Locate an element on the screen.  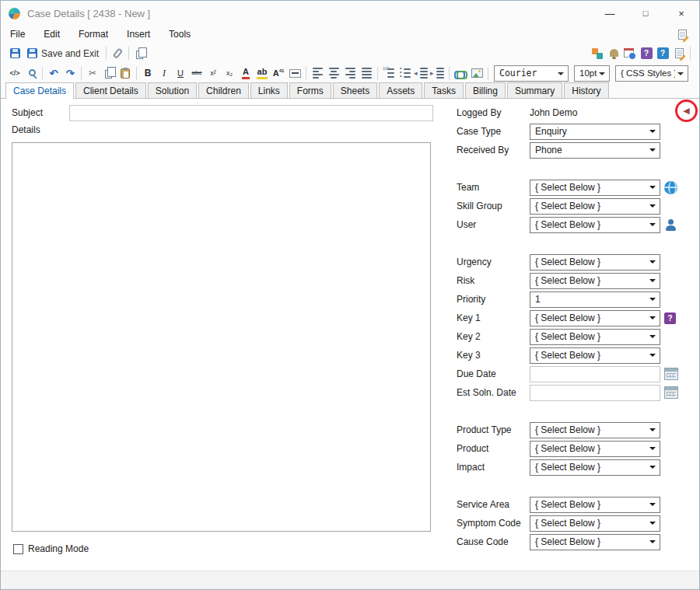
window-options-button is located at coordinates (682, 34).